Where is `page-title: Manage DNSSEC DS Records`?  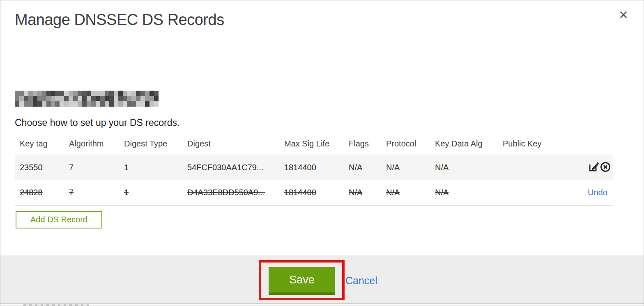
page-title: Manage DNSSEC DS Records is located at coordinates (120, 20).